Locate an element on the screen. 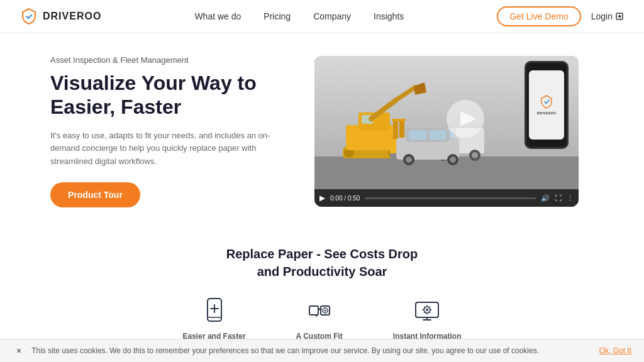  hero-tag: Asset Inspection & Fleet Management is located at coordinates (170, 60).